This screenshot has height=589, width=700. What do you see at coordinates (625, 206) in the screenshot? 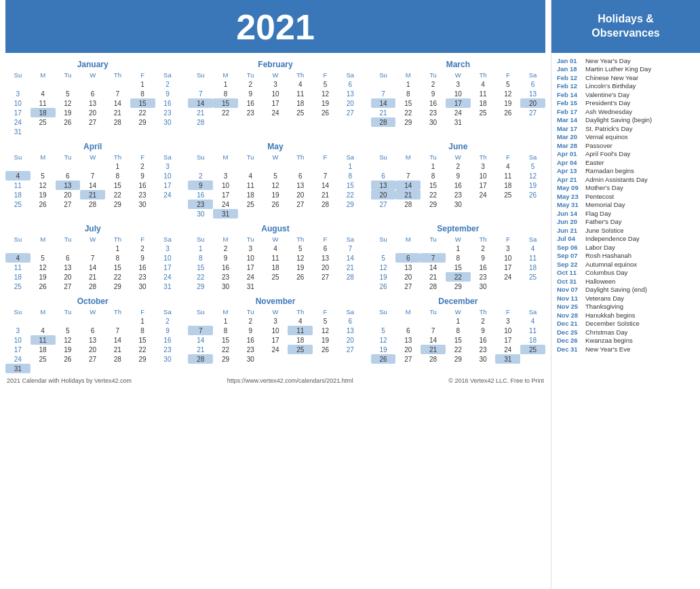
I see `holidays-list: Jan 01New Year's DayJan 18Martin Luther …` at bounding box center [625, 206].